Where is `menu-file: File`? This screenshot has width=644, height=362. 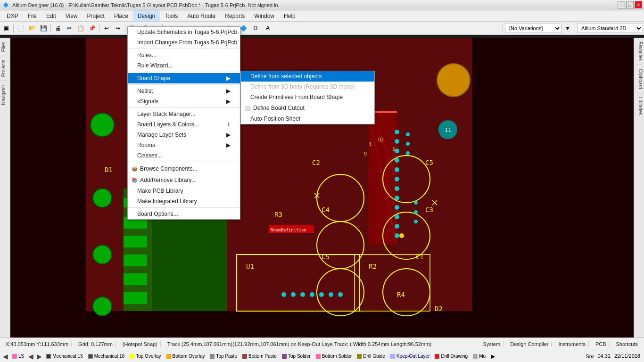
menu-file: File is located at coordinates (32, 16).